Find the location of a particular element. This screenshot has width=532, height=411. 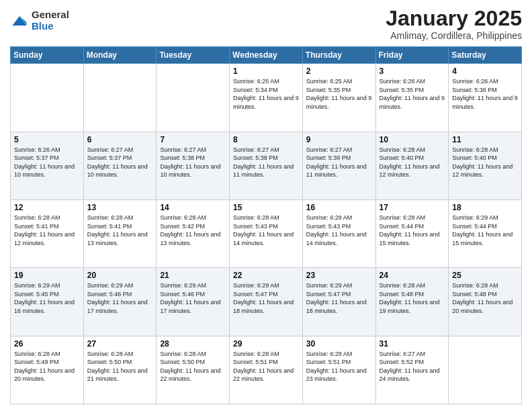

day-number: 1 is located at coordinates (266, 71).